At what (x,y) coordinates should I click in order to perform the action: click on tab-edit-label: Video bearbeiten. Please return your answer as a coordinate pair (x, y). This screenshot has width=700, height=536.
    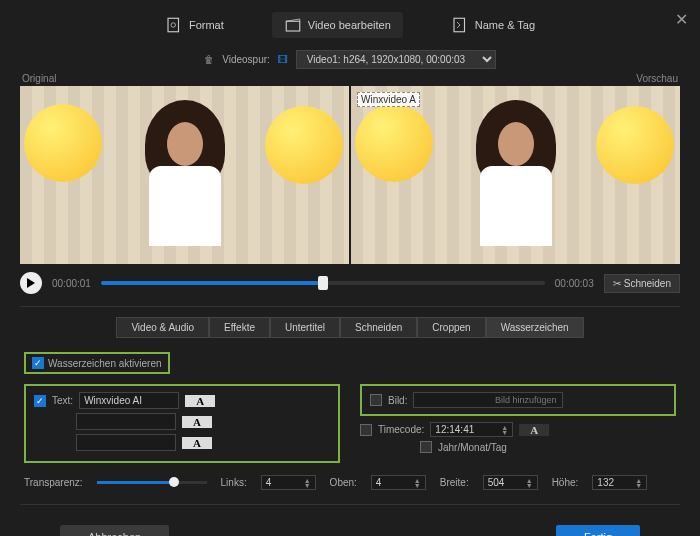
    Looking at the image, I should click on (350, 25).